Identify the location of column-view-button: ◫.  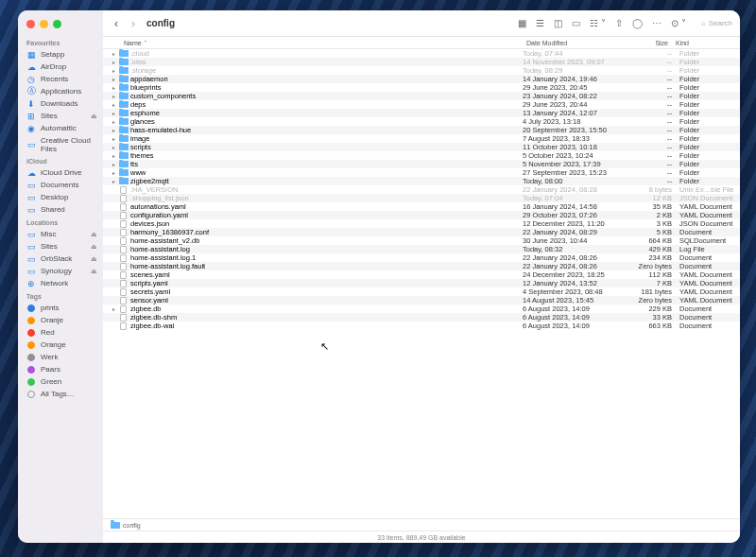
(558, 23).